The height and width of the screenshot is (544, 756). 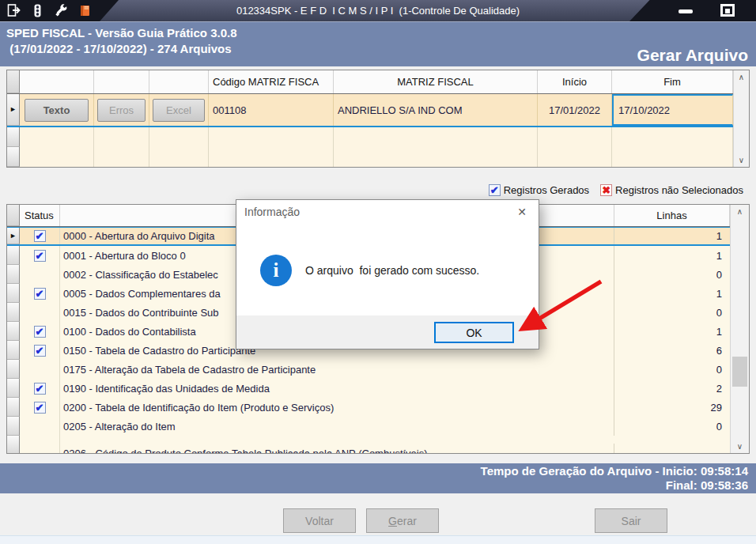 What do you see at coordinates (575, 82) in the screenshot?
I see `column-header-inicio: Início` at bounding box center [575, 82].